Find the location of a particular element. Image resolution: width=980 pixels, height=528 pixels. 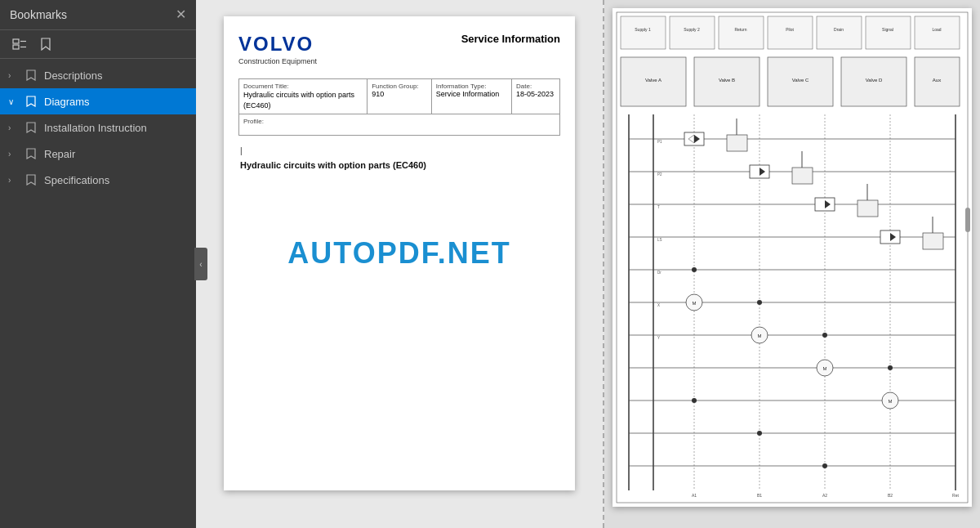

sidebar-label-diagrams: Diagrams is located at coordinates (67, 101).